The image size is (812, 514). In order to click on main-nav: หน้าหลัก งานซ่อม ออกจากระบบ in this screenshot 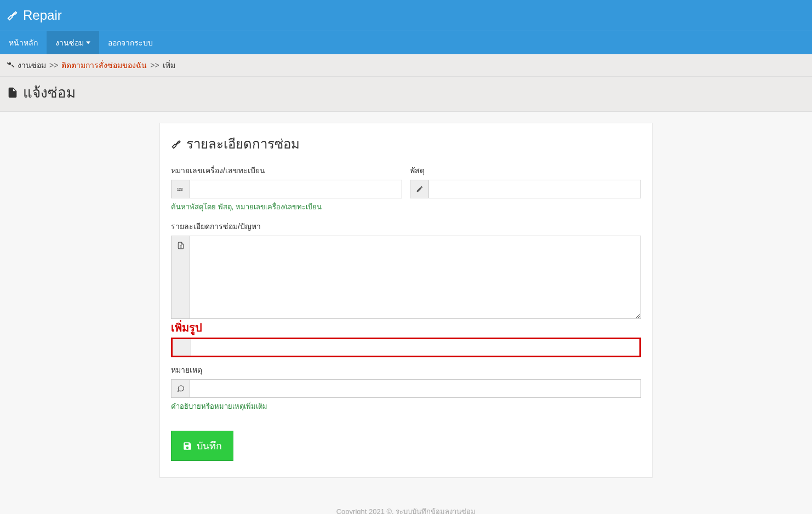, I will do `click(406, 43)`.